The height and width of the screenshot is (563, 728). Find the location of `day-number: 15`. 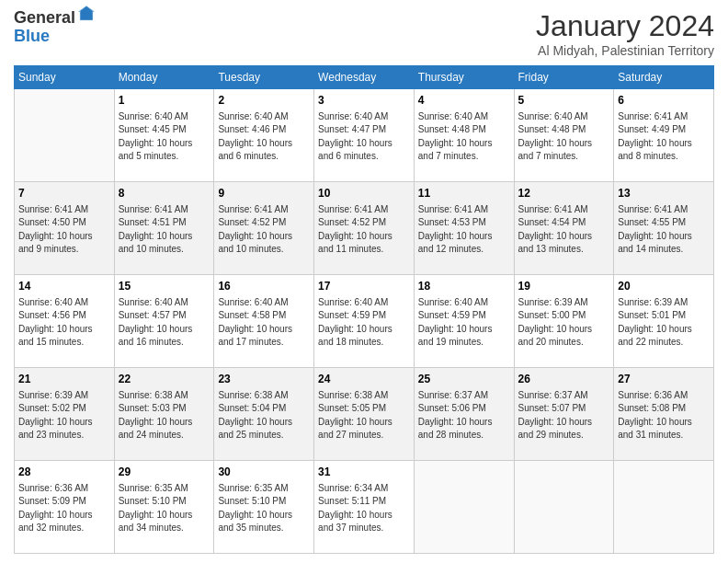

day-number: 15 is located at coordinates (165, 287).